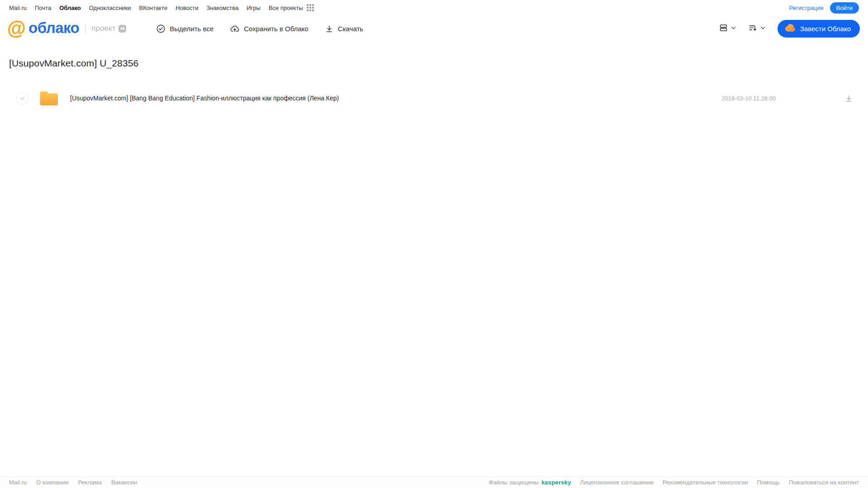 Image resolution: width=868 pixels, height=488 pixels. I want to click on footer-mailru-link: Mail.ru, so click(18, 482).